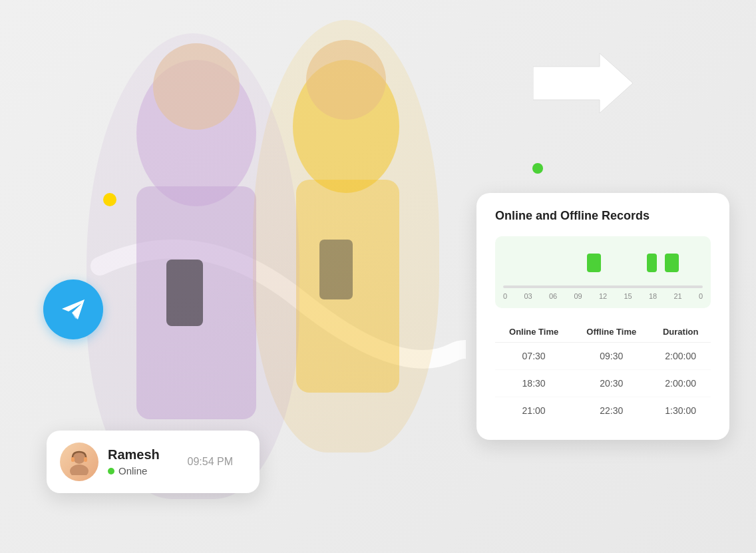  Describe the element at coordinates (603, 317) in the screenshot. I see `records-card: Online and Offline Records 0 03 06 09 12…` at that location.